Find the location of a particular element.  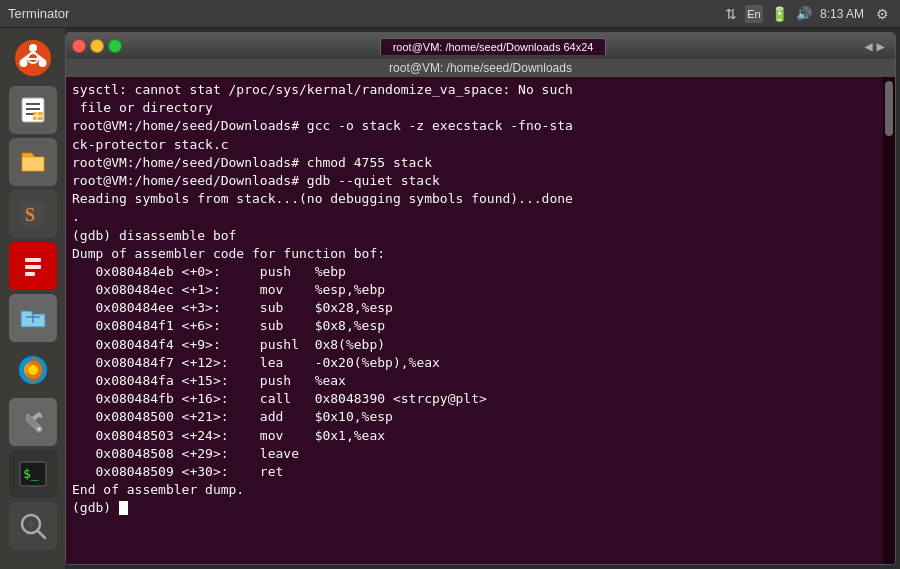

terminal-tab: root@VM: /home/seed/Downloads 64x24 is located at coordinates (494, 46).